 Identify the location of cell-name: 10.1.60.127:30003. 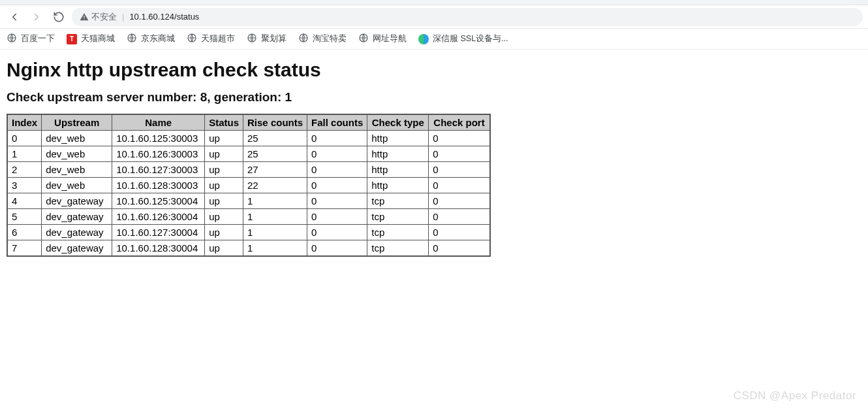
(159, 170).